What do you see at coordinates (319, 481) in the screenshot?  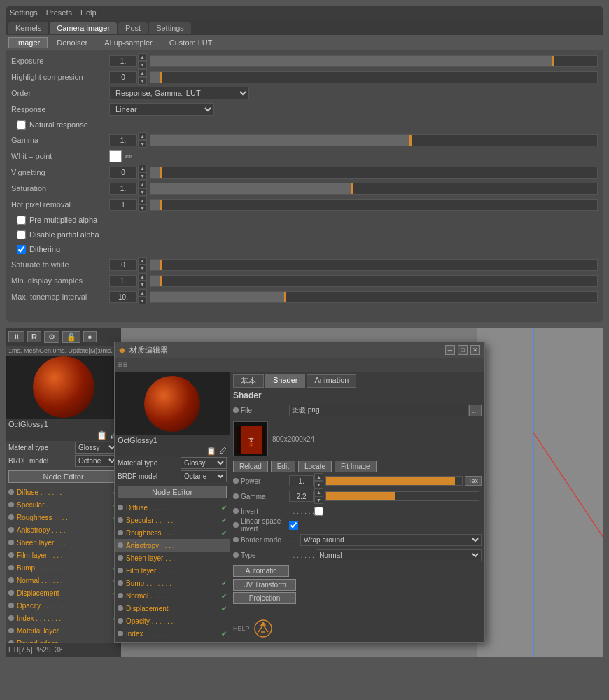 I see `power-spinner: ▲▼` at bounding box center [319, 481].